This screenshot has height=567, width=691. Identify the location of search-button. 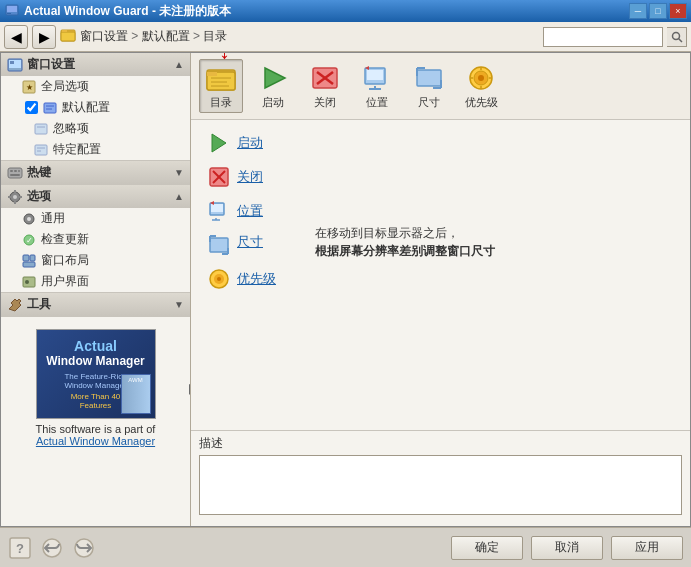
(677, 37).